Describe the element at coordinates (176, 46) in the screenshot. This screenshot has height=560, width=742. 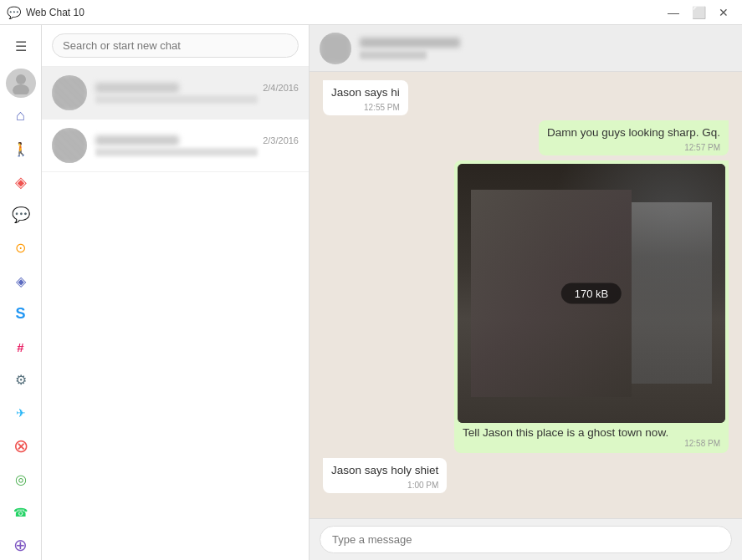
I see `search-bar` at that location.